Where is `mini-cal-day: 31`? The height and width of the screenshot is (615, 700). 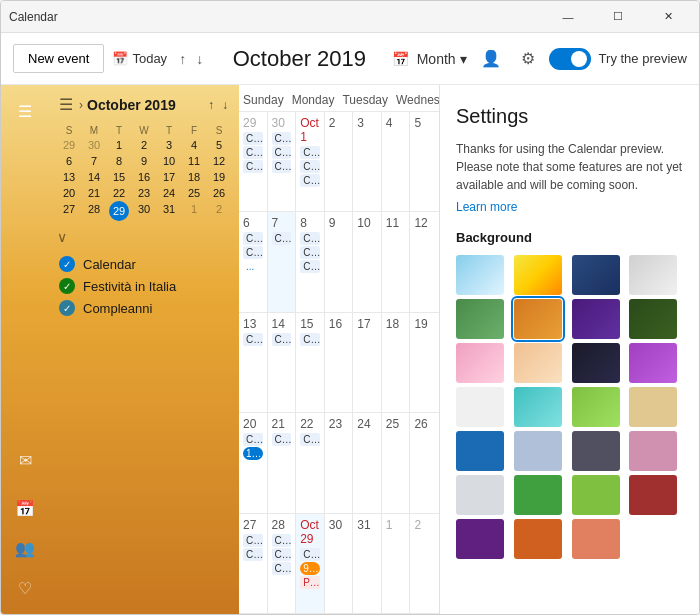 mini-cal-day: 31 is located at coordinates (169, 211).